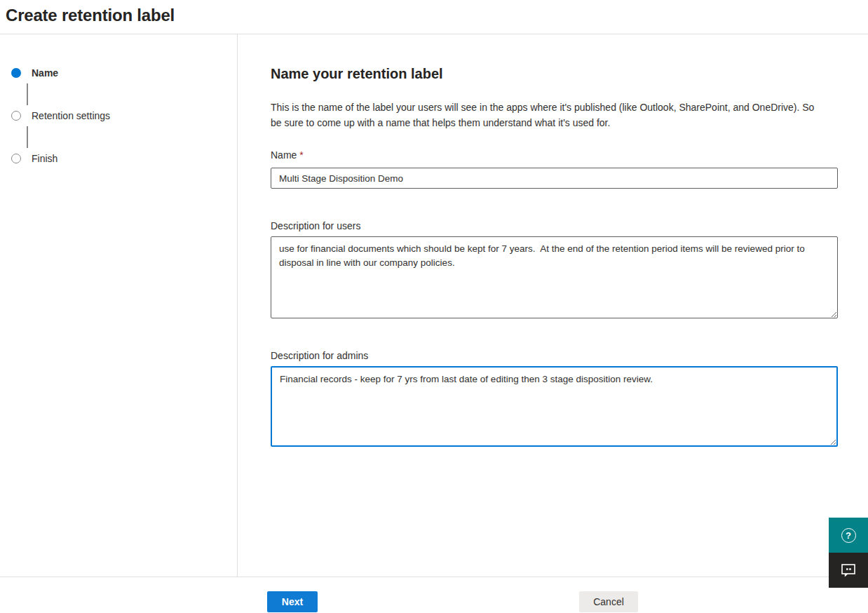 This screenshot has height=613, width=868. What do you see at coordinates (554, 407) in the screenshot?
I see `description-admins-textarea` at bounding box center [554, 407].